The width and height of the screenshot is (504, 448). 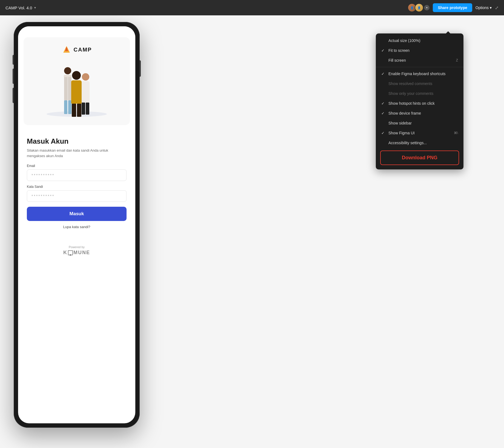 I want to click on menu-item-figma-shortcuts: ✓ Enable Figma keyboard shortcuts, so click(x=420, y=74).